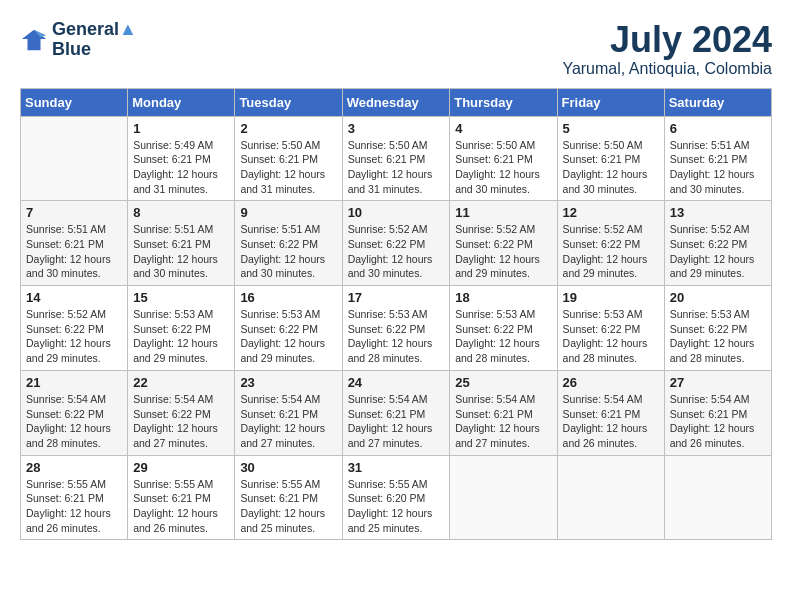 The image size is (792, 612). What do you see at coordinates (504, 102) in the screenshot?
I see `weekday-header-thursday: Thursday` at bounding box center [504, 102].